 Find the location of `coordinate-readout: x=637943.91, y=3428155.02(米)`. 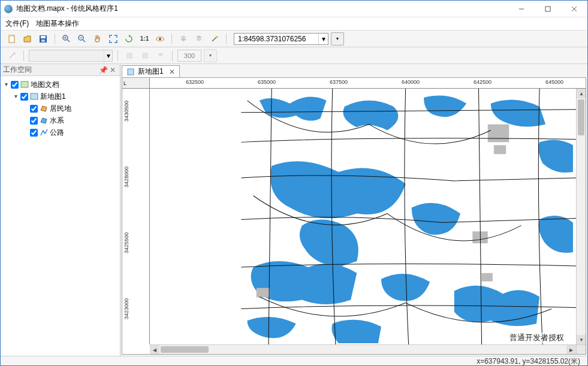

coordinate-readout: x=637943.91, y=3428155.02(米) is located at coordinates (529, 361).